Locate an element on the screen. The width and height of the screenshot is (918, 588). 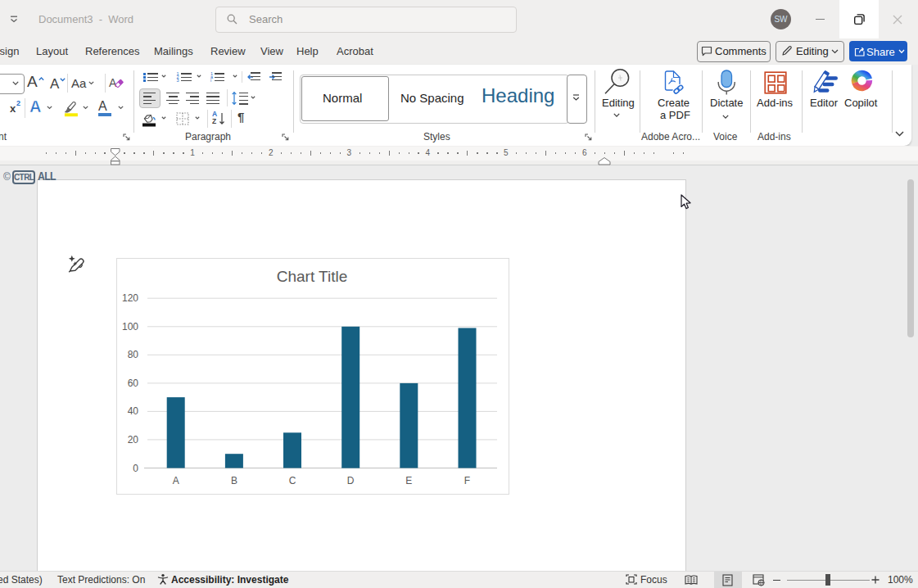
svg-text: 0 is located at coordinates (136, 468).